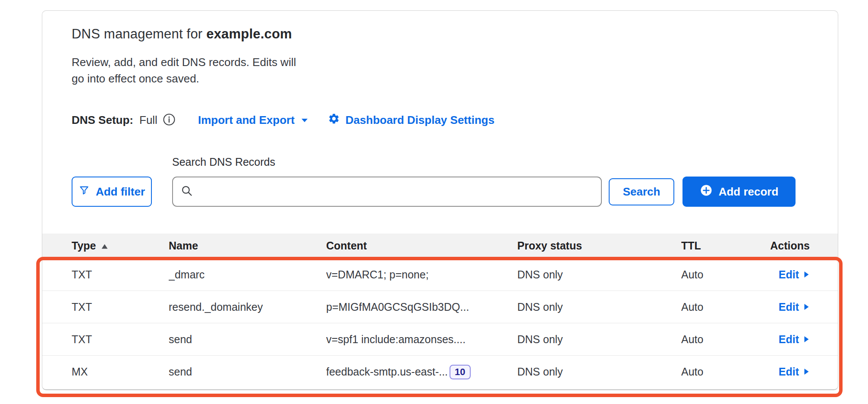 This screenshot has width=868, height=404. Describe the element at coordinates (223, 162) in the screenshot. I see `search-field-label: Search DNS Records` at that location.